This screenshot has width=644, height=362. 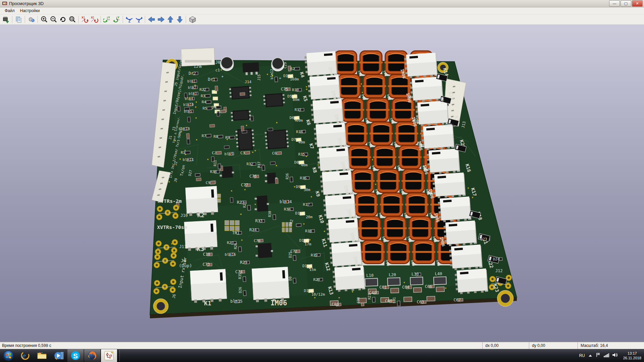 What do you see at coordinates (204, 135) in the screenshot?
I see `svg-text: R7` at bounding box center [204, 135].